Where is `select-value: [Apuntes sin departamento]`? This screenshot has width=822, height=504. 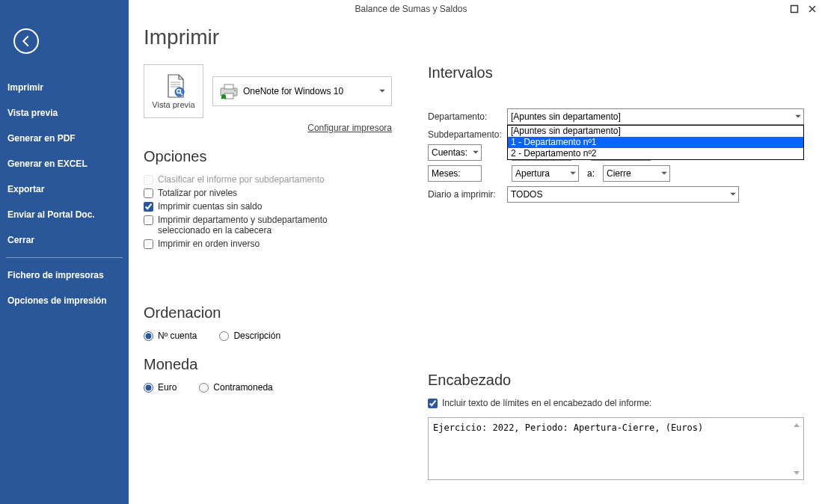 select-value: [Apuntes sin departamento] is located at coordinates (565, 117).